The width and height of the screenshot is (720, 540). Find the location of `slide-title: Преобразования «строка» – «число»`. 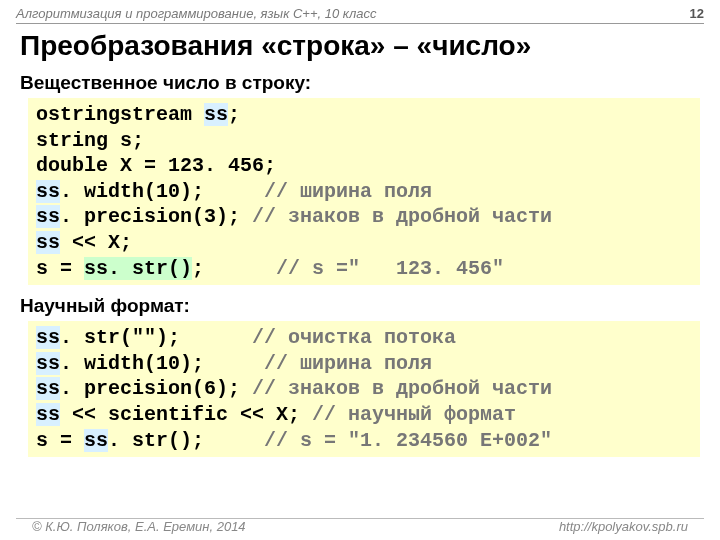

slide-title: Преобразования «строка» – «число» is located at coordinates (360, 49).